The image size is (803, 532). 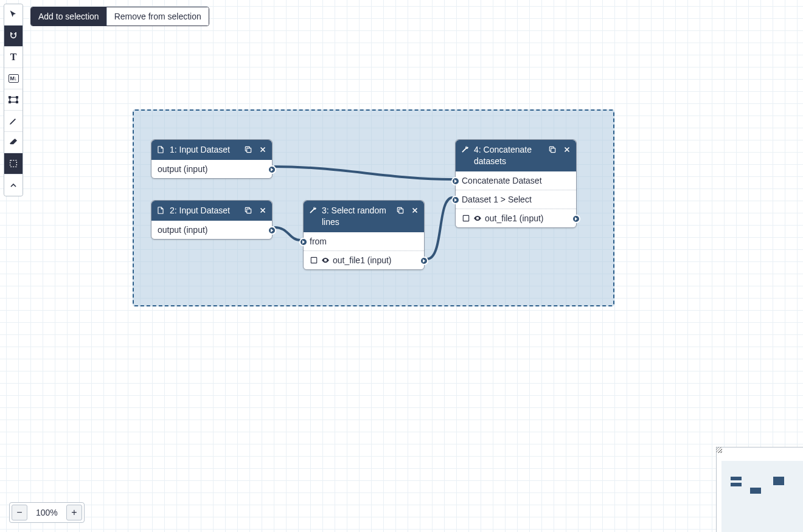 I want to click on lasso-icon, so click(x=13, y=164).